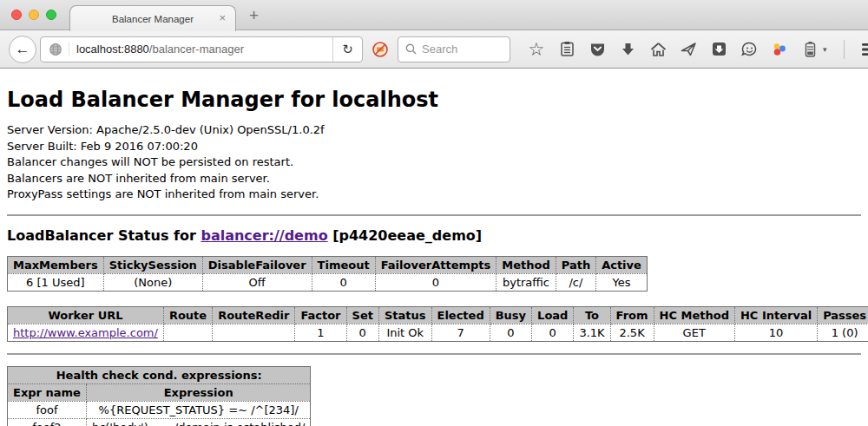  What do you see at coordinates (51, 15) in the screenshot?
I see `window-zoom-button` at bounding box center [51, 15].